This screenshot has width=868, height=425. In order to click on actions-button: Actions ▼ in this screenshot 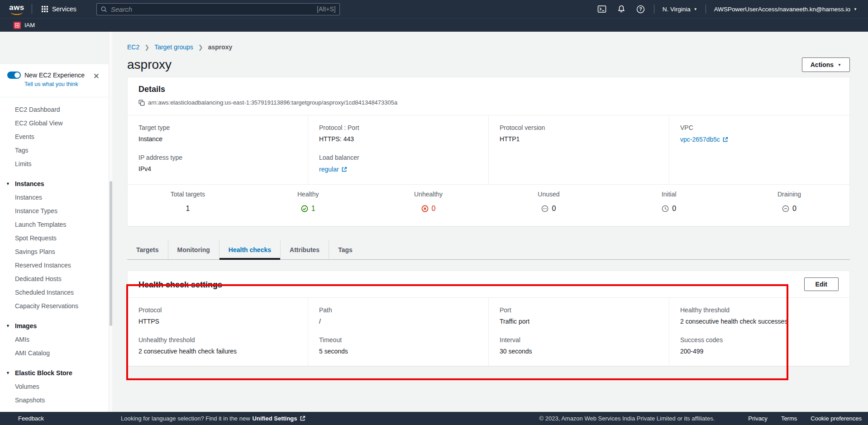, I will do `click(826, 65)`.